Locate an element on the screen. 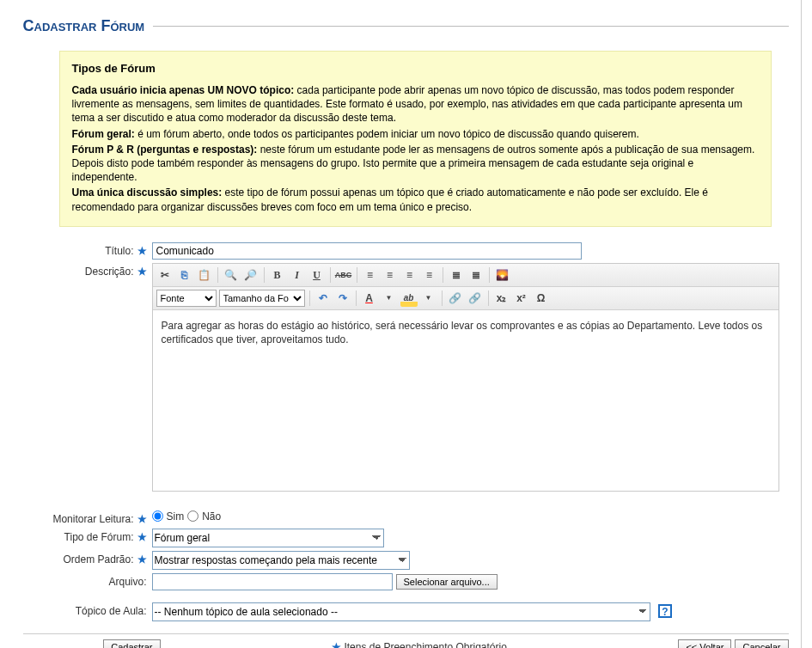 The image size is (812, 648). arquivo-input is located at coordinates (272, 582).